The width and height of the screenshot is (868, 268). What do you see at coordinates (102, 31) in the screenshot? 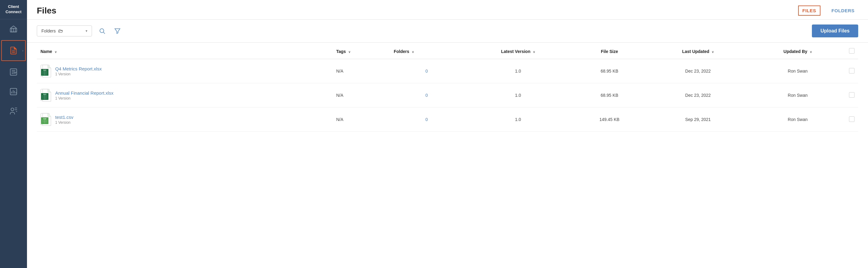
I see `search-icon` at bounding box center [102, 31].